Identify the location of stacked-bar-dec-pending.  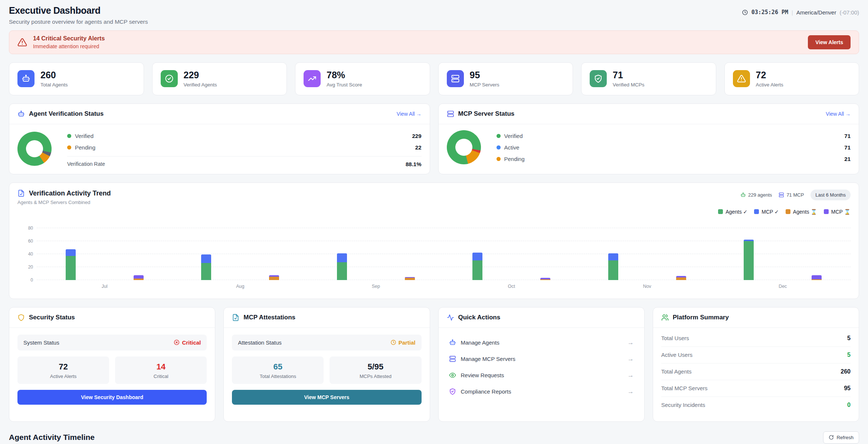
(816, 277).